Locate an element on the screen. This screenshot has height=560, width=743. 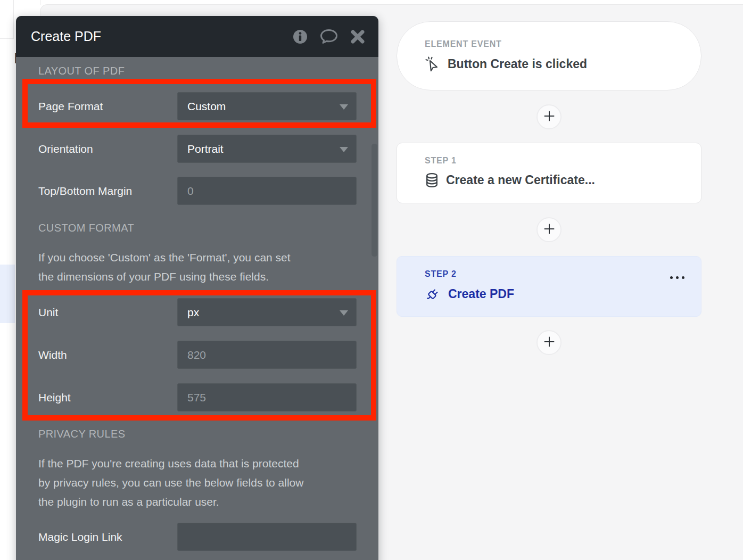
element-event-card: ELEMENT EVENT Button Create is clicked is located at coordinates (549, 56).